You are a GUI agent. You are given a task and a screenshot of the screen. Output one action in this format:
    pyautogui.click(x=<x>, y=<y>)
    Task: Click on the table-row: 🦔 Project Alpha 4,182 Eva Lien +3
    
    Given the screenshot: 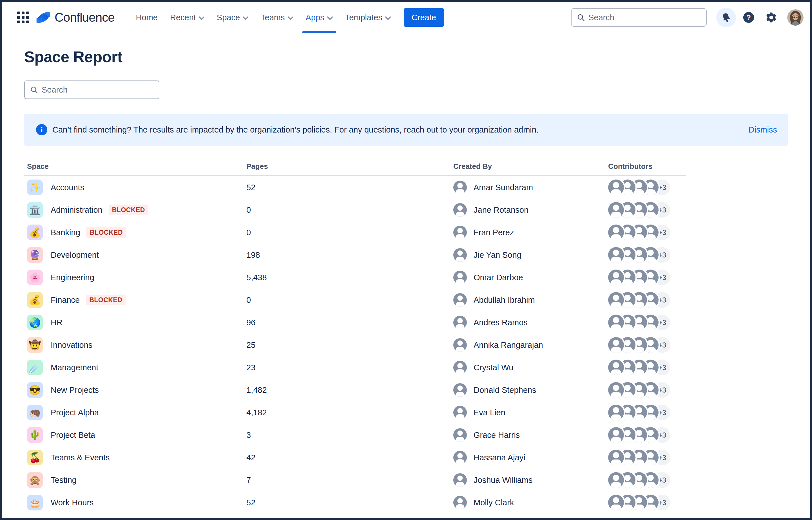 What is the action you would take?
    pyautogui.click(x=355, y=413)
    